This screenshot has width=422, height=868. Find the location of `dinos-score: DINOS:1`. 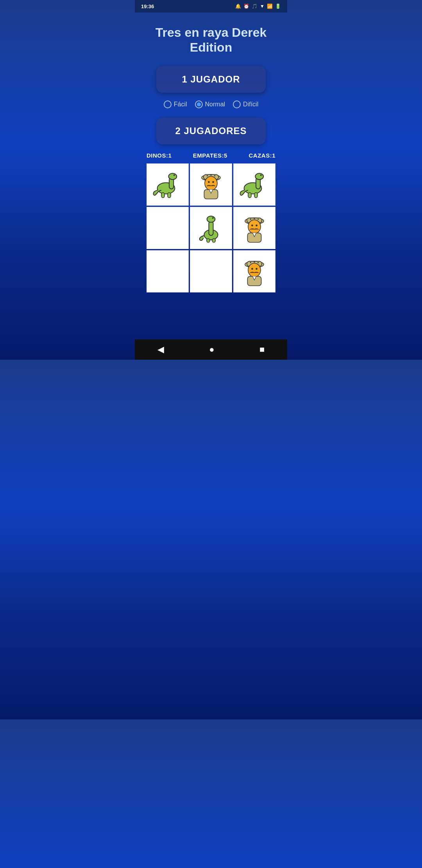

dinos-score: DINOS:1 is located at coordinates (159, 156).